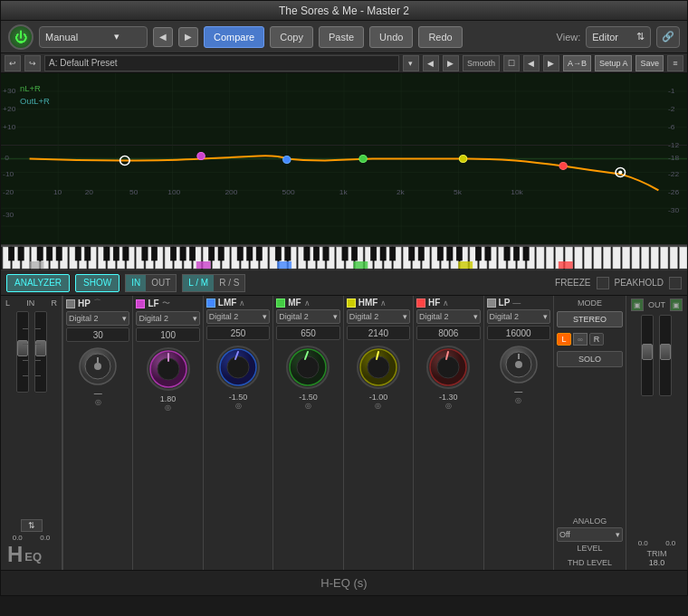  I want to click on solo-button: SOLO, so click(590, 359).